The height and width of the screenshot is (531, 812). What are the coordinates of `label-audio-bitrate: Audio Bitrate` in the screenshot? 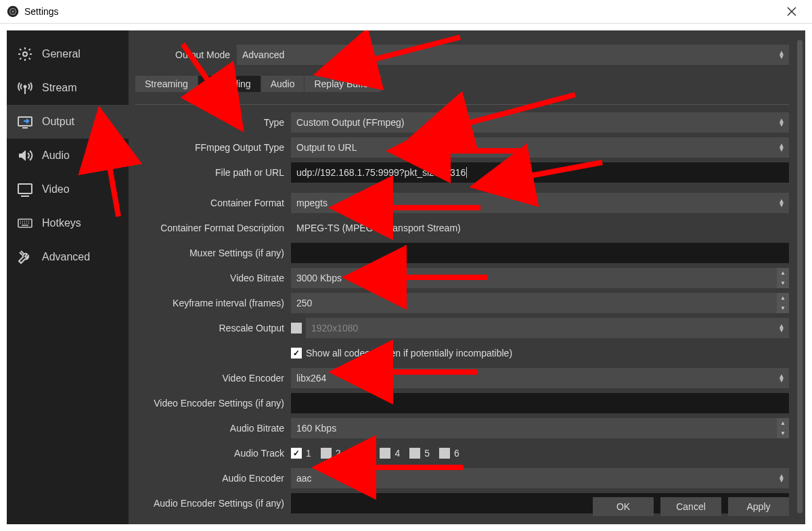 It's located at (213, 428).